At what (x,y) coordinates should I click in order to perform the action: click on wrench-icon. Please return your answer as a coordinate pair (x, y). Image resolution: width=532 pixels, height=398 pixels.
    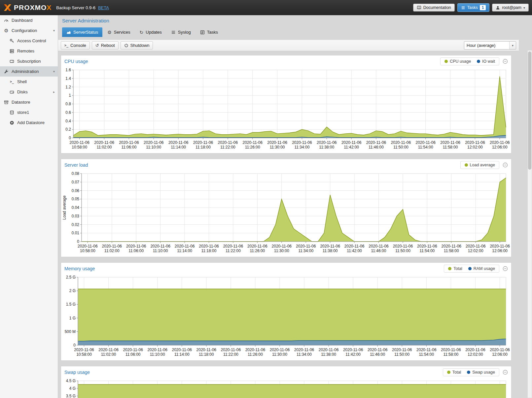
    Looking at the image, I should click on (6, 72).